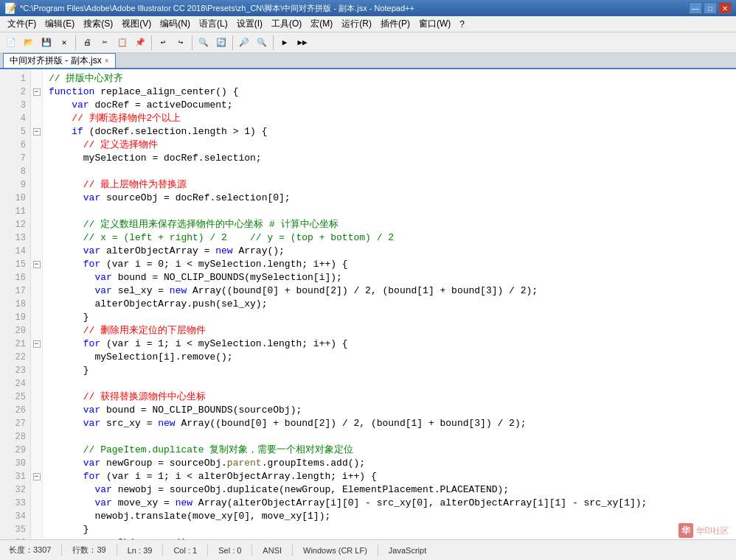 This screenshot has width=736, height=560. Describe the element at coordinates (462, 24) in the screenshot. I see `menu-item-?: ?` at that location.